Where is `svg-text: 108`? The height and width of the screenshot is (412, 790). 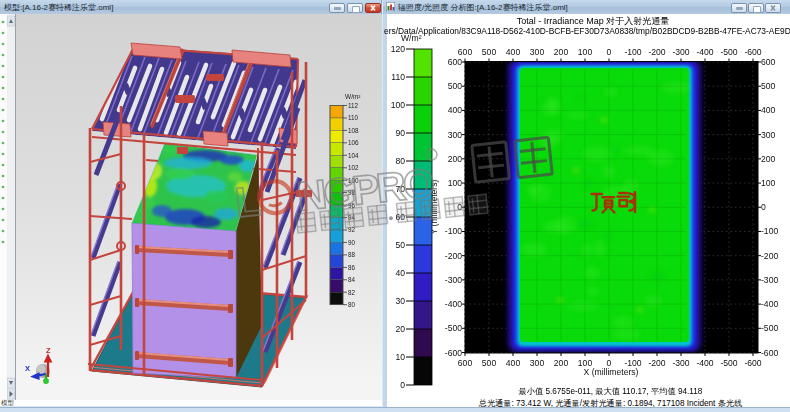
svg-text: 108 is located at coordinates (354, 130).